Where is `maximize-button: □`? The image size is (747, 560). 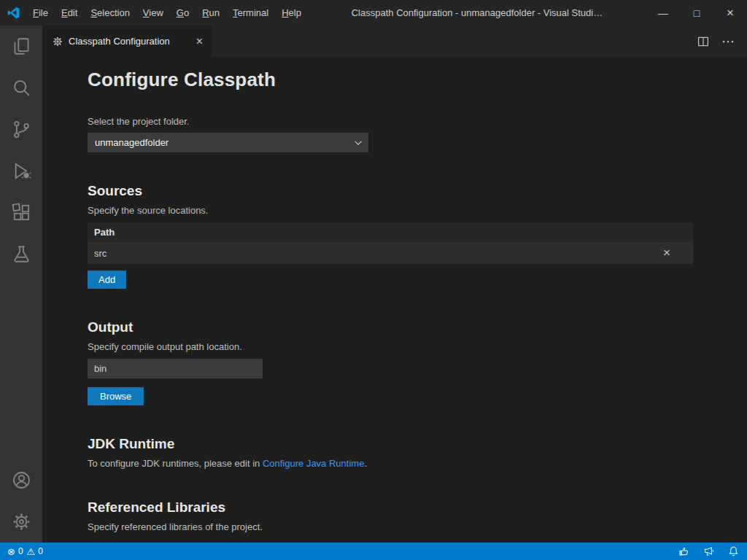
maximize-button: □ is located at coordinates (697, 13).